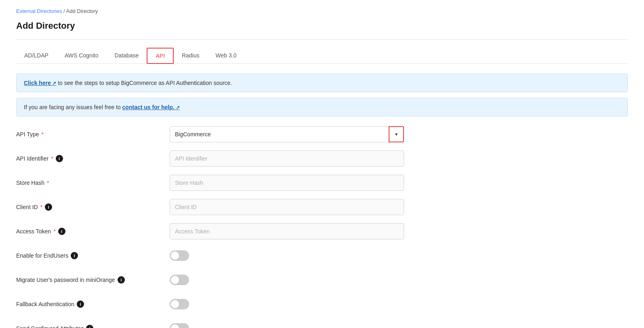 The height and width of the screenshot is (328, 644). What do you see at coordinates (179, 256) in the screenshot?
I see `enable-endusers-toggle` at bounding box center [179, 256].